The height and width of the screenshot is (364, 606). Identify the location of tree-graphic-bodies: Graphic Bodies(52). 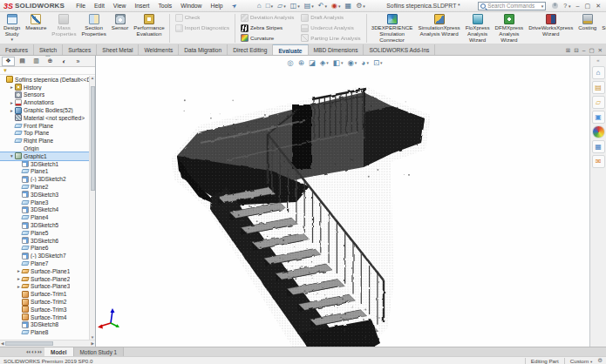
(47, 110).